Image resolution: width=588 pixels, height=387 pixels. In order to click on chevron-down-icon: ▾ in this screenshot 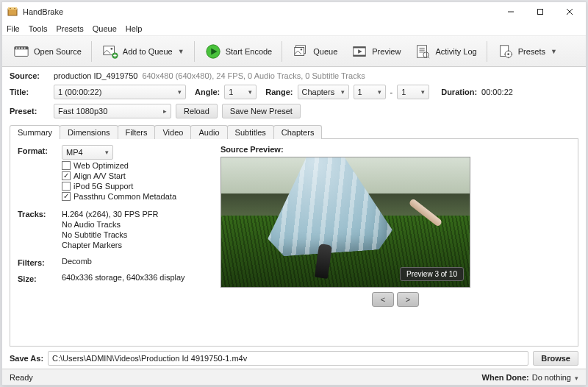, I will do `click(576, 378)`.